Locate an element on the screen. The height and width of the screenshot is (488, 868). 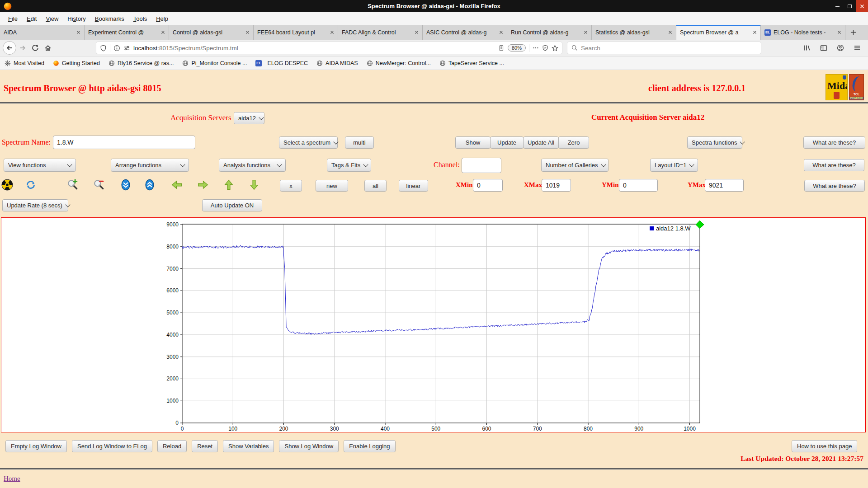
xmax-input: 1019 is located at coordinates (556, 185).